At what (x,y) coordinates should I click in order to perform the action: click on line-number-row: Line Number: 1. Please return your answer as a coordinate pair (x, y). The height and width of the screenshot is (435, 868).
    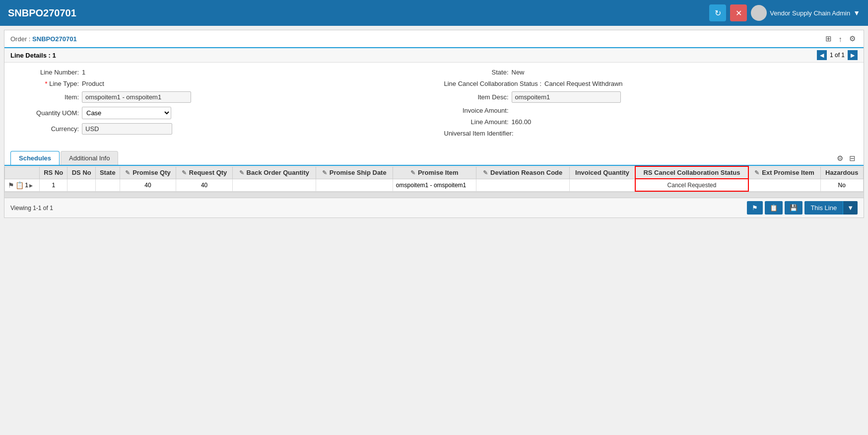
    Looking at the image, I should click on (219, 72).